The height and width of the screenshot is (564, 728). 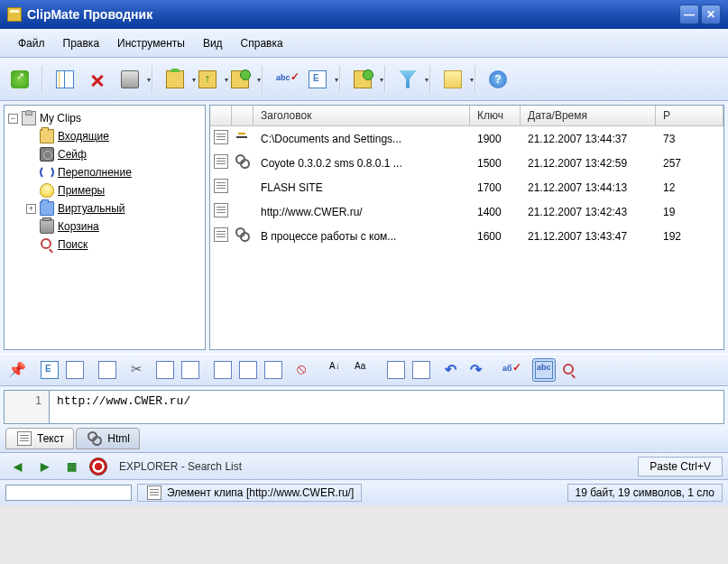 I want to click on menu-help: Справка, so click(x=262, y=43).